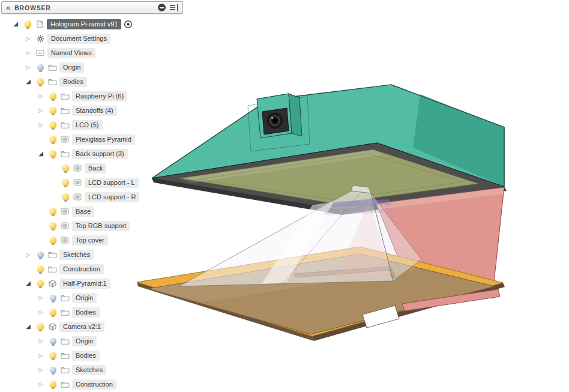 The height and width of the screenshot is (392, 569). What do you see at coordinates (70, 255) in the screenshot?
I see `tree-row-sketches: ▷Sketches` at bounding box center [70, 255].